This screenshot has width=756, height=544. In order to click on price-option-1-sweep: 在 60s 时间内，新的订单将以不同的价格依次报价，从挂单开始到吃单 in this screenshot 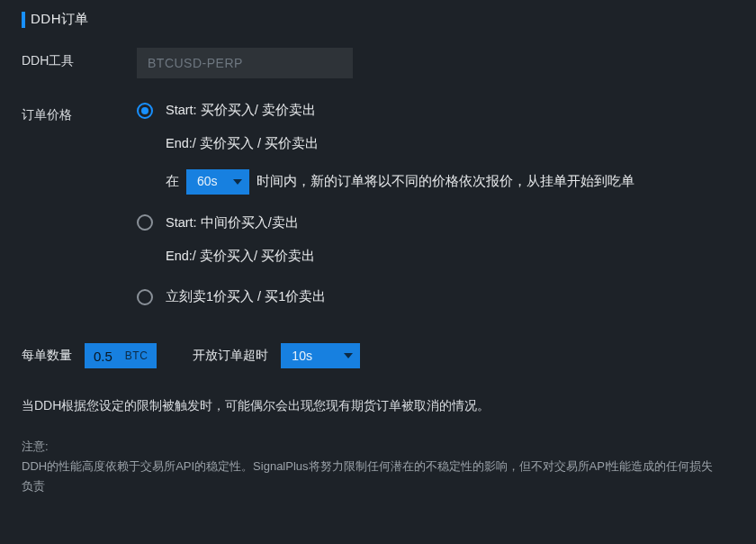, I will do `click(450, 182)`.